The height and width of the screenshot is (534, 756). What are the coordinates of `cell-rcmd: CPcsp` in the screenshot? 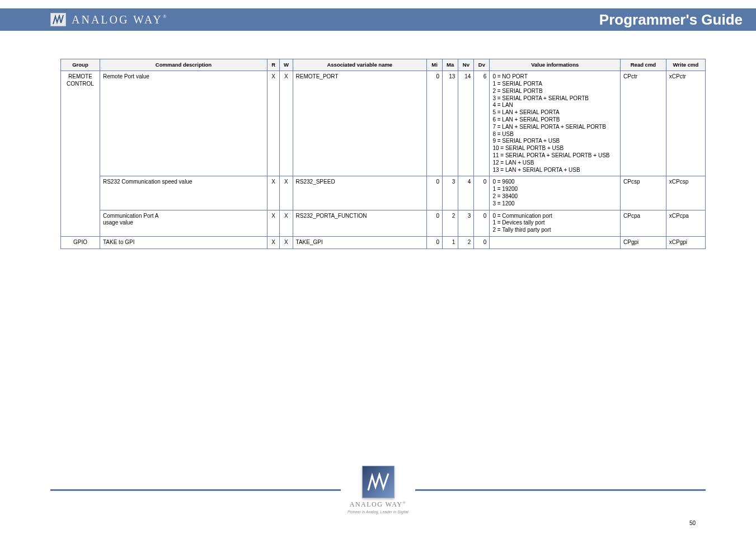 It's located at (644, 193).